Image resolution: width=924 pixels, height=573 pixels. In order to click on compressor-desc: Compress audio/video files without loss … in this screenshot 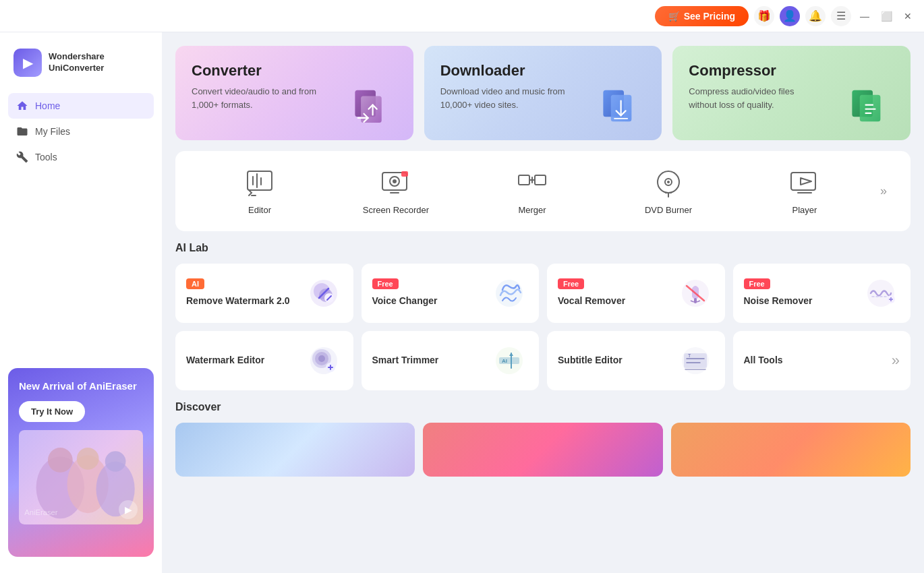, I will do `click(756, 98)`.